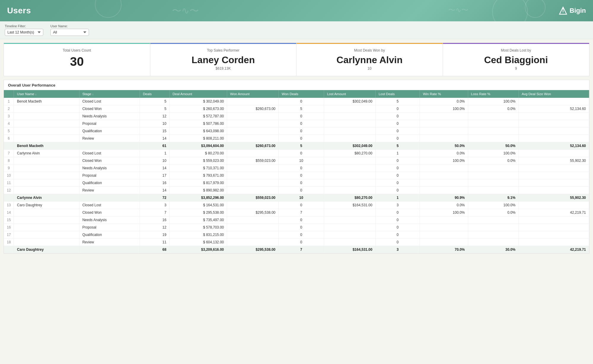 This screenshot has width=593, height=364. I want to click on cell-deals: 19, so click(155, 235).